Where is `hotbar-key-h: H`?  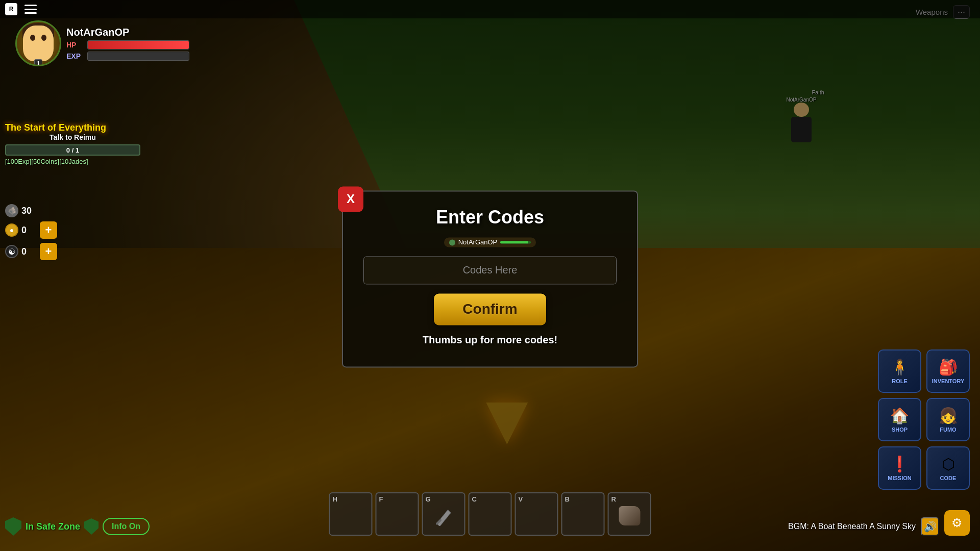
hotbar-key-h: H is located at coordinates (334, 499).